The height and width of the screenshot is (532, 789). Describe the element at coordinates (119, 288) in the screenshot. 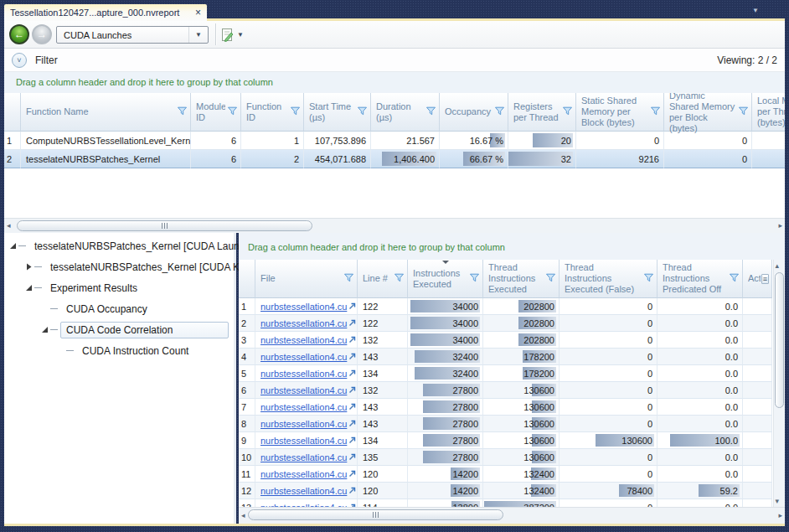

I see `tree-item: Experiment Results` at that location.